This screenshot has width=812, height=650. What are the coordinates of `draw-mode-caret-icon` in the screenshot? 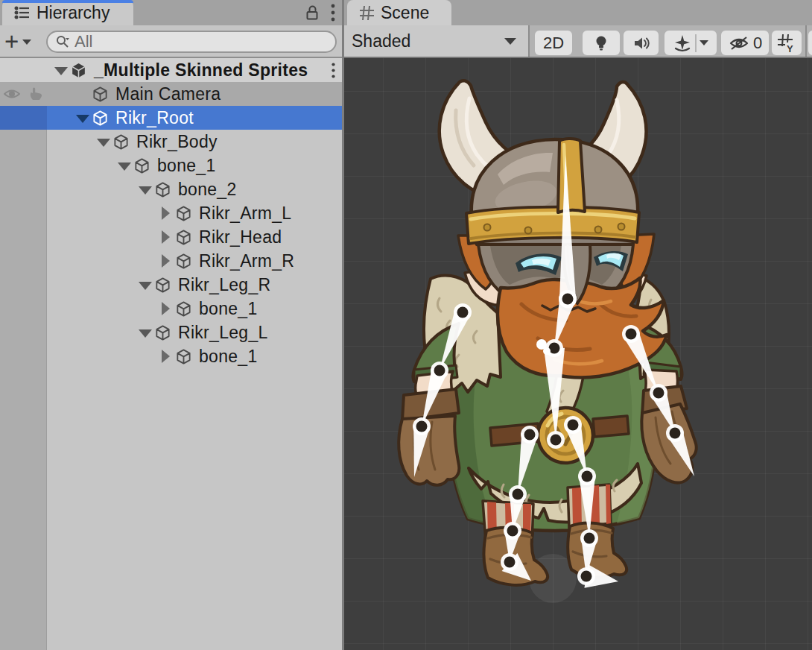 It's located at (510, 42).